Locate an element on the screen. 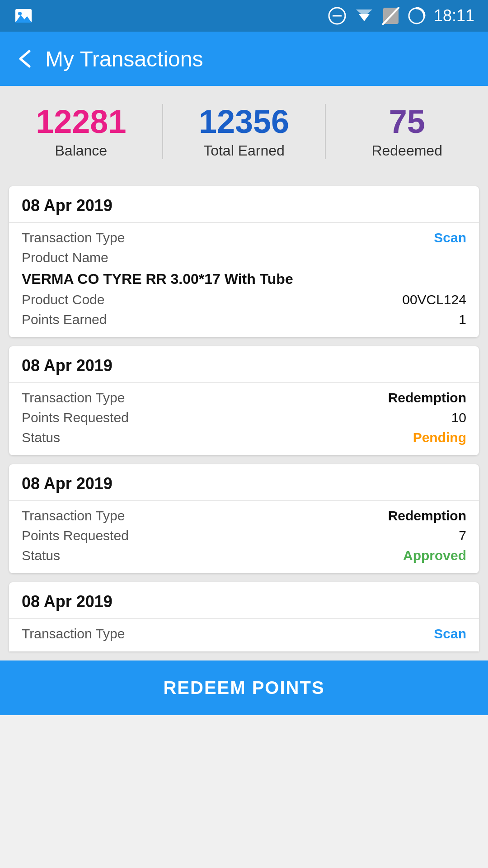  wifi-icon is located at coordinates (364, 16).